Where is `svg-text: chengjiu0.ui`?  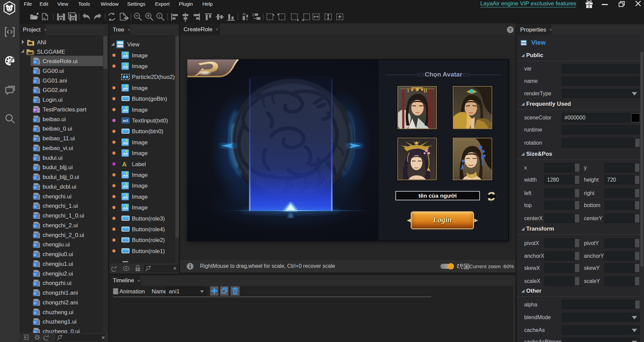 svg-text: chengjiu0.ui is located at coordinates (58, 254).